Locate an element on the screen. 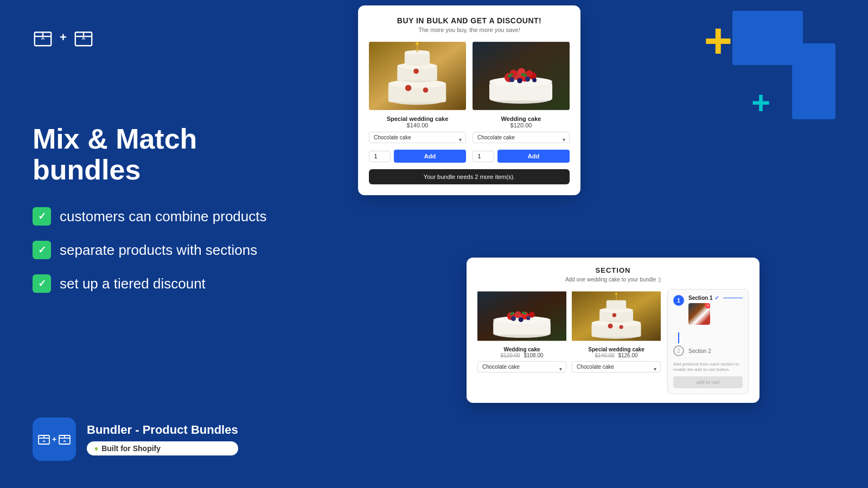 This screenshot has width=868, height=488. step-2-number: 2 is located at coordinates (679, 351).